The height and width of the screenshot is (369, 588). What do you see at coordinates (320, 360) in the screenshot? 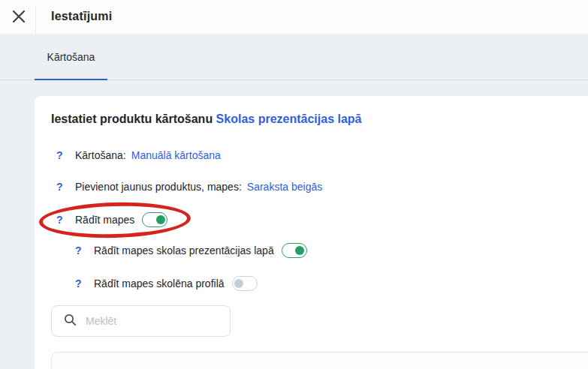
I see `product-list-container` at bounding box center [320, 360].